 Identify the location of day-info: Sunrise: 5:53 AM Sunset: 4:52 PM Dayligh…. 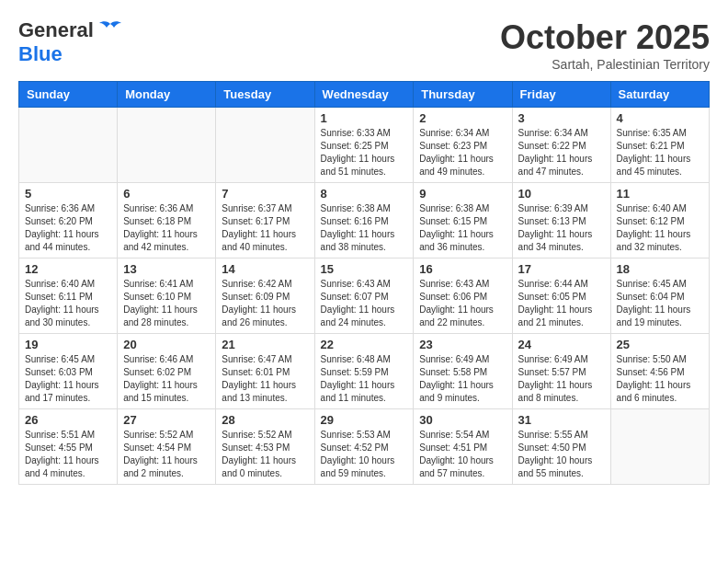
(364, 454).